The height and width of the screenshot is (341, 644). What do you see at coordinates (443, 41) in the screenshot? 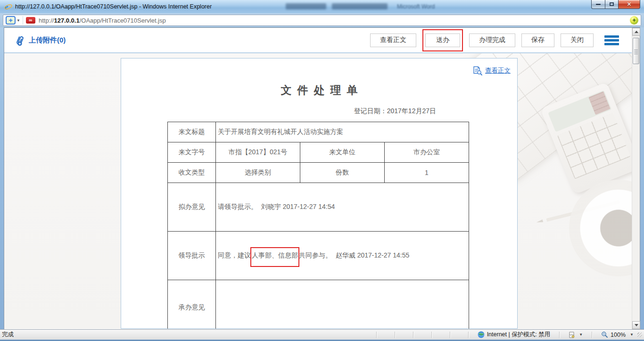
I see `annotation-box-songban: 送办` at bounding box center [443, 41].